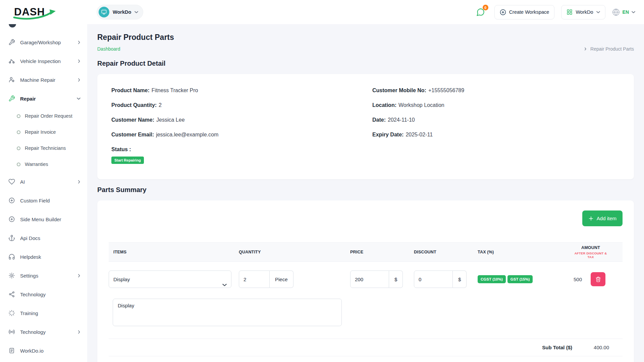 This screenshot has width=644, height=362. I want to click on share-nodes-icon, so click(12, 294).